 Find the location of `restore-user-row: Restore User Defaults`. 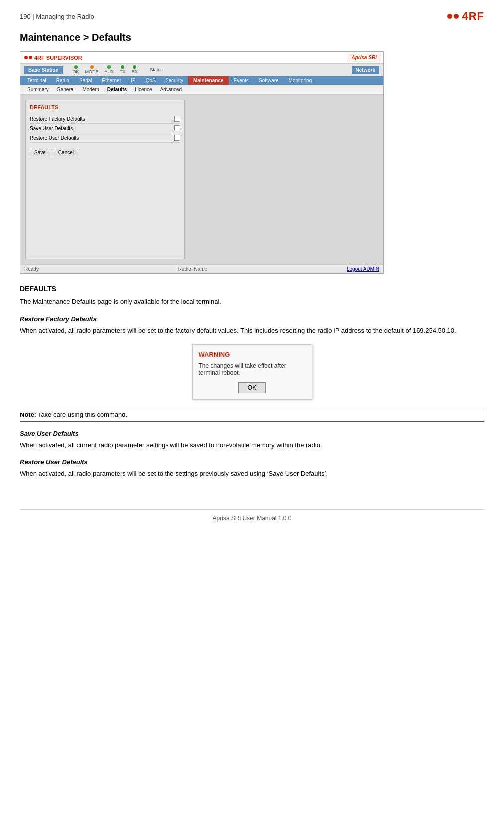

restore-user-row: Restore User Defaults is located at coordinates (105, 138).